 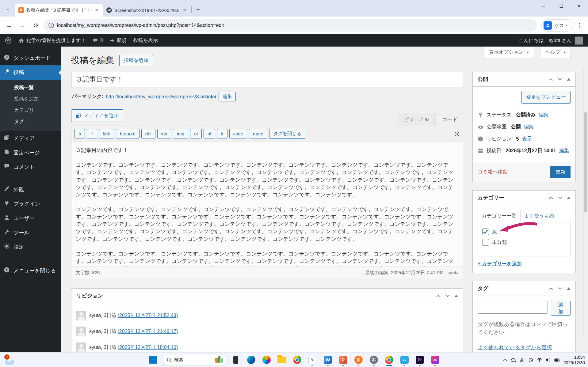 What do you see at coordinates (435, 360) in the screenshot?
I see `creative-cloud-icon: ∞` at bounding box center [435, 360].